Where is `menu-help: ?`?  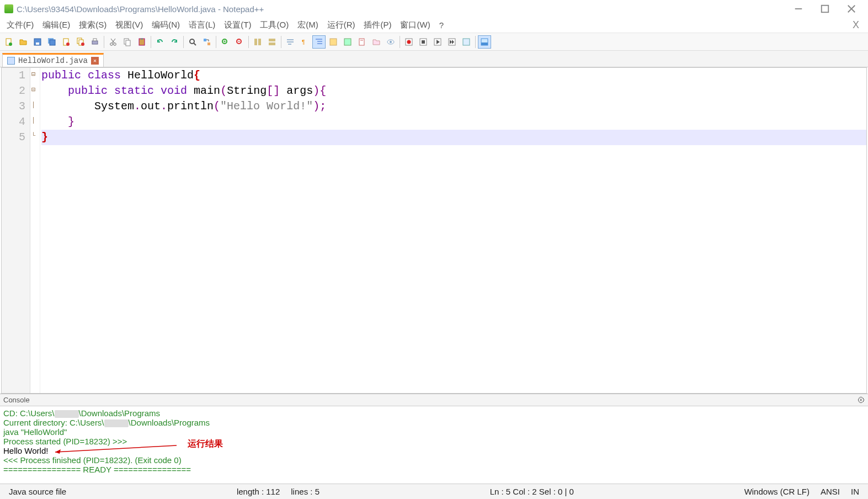 menu-help: ? is located at coordinates (441, 25).